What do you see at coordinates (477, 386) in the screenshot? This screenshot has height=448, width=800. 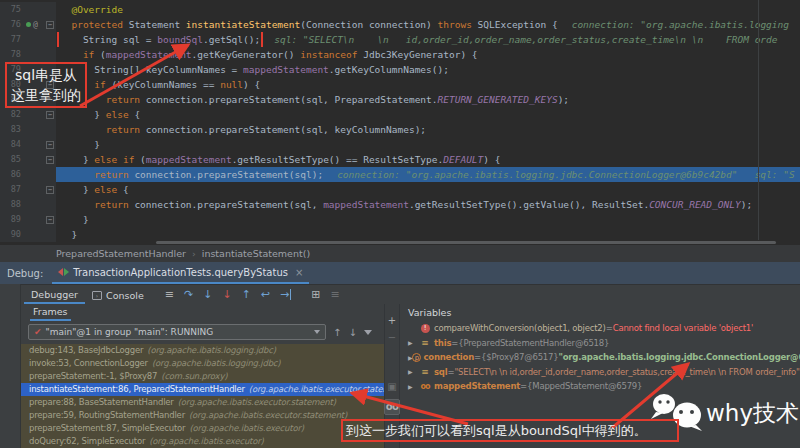 I see `variable-name: mappedStatement` at bounding box center [477, 386].